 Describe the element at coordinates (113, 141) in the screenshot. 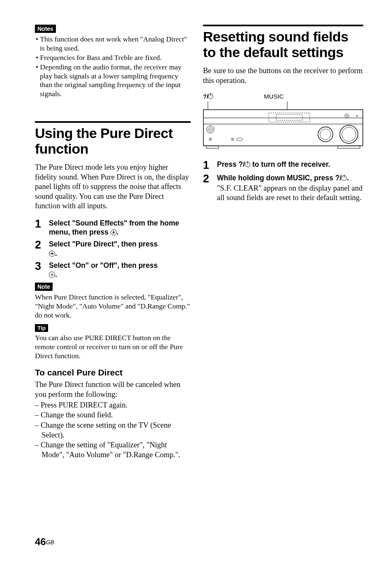

I see `section-title-pure-direct: Using the Pure Direct function` at that location.